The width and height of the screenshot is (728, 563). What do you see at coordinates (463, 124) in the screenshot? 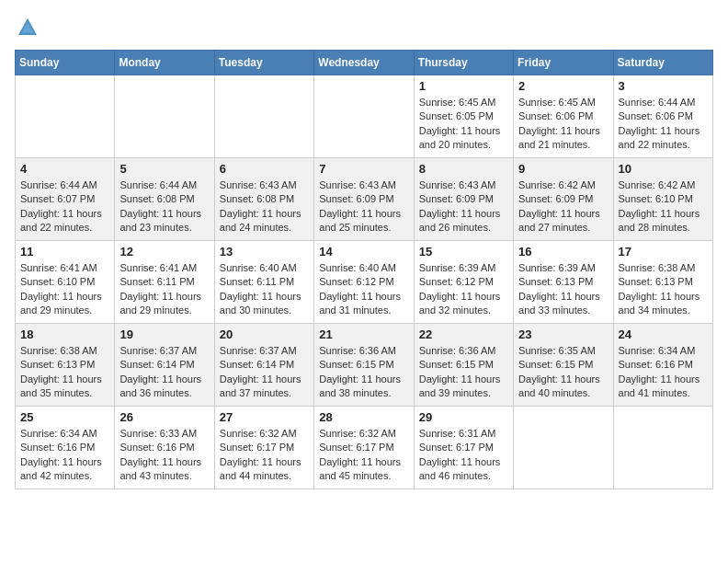
I see `day-info: Sunrise: 6:45 AM Sunset: 6:05 PM Dayligh…` at bounding box center [463, 124].